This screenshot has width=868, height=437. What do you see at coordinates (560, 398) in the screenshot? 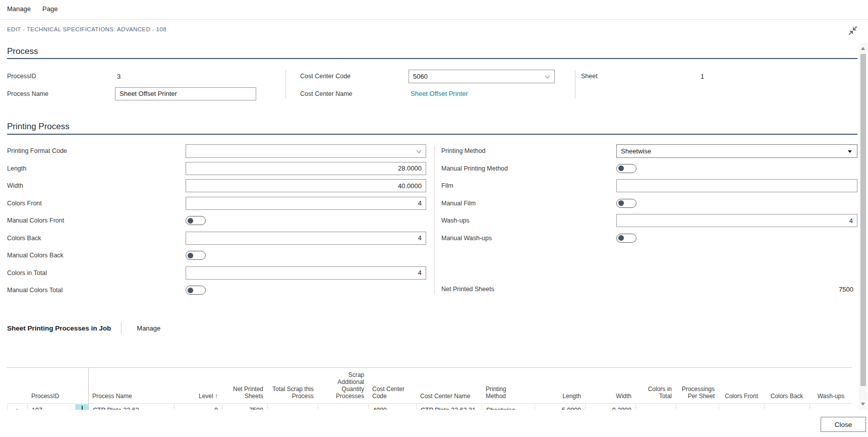
I see `column-header-length: Length` at bounding box center [560, 398].